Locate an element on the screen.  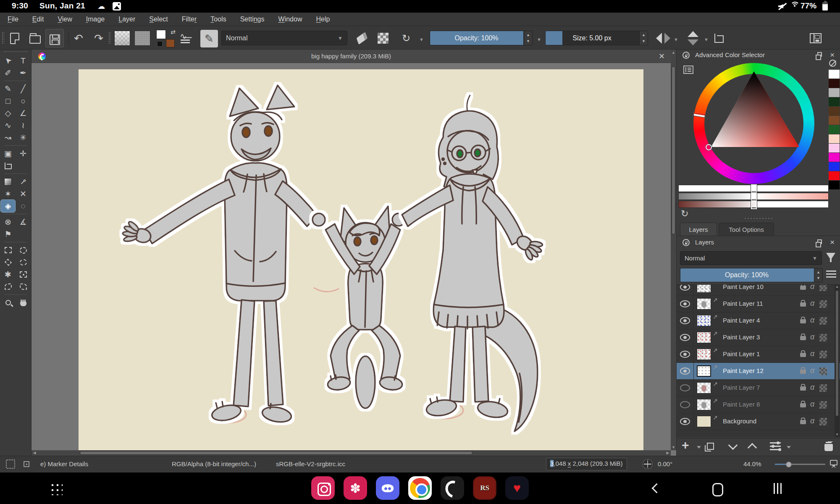
pattern-chooser-button is located at coordinates (142, 38).